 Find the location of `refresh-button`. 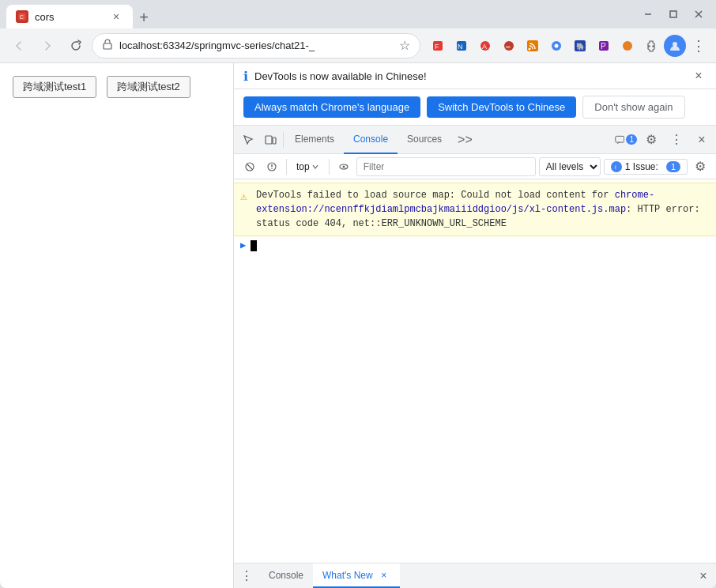

refresh-button is located at coordinates (76, 46).